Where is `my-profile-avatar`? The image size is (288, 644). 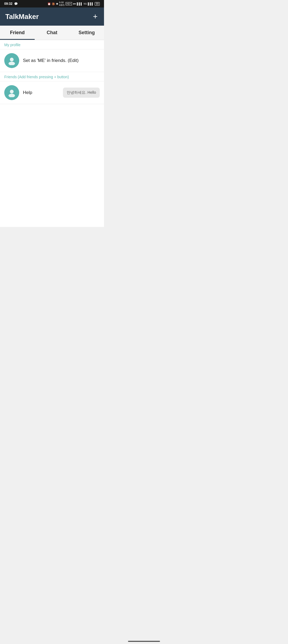 my-profile-avatar is located at coordinates (12, 61).